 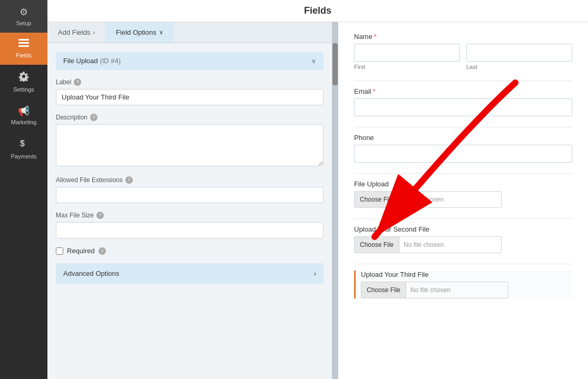 What do you see at coordinates (407, 57) in the screenshot?
I see `first-name-col: First` at bounding box center [407, 57].